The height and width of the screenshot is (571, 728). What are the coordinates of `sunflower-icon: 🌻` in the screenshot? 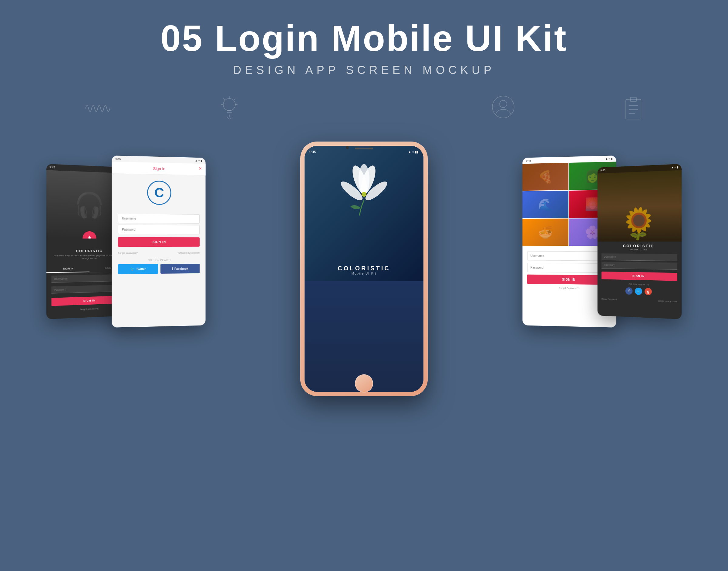 It's located at (639, 224).